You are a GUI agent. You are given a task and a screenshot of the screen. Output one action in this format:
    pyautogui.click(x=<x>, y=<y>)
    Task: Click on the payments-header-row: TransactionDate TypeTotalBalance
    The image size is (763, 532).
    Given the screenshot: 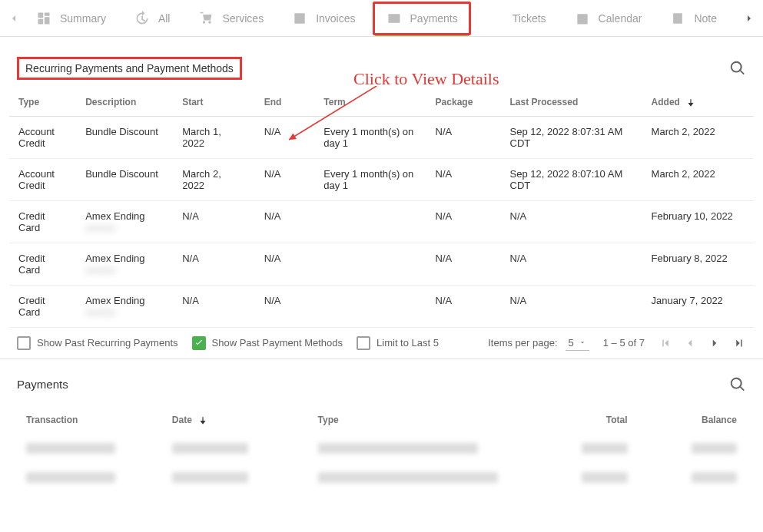 What is the action you would take?
    pyautogui.click(x=381, y=421)
    